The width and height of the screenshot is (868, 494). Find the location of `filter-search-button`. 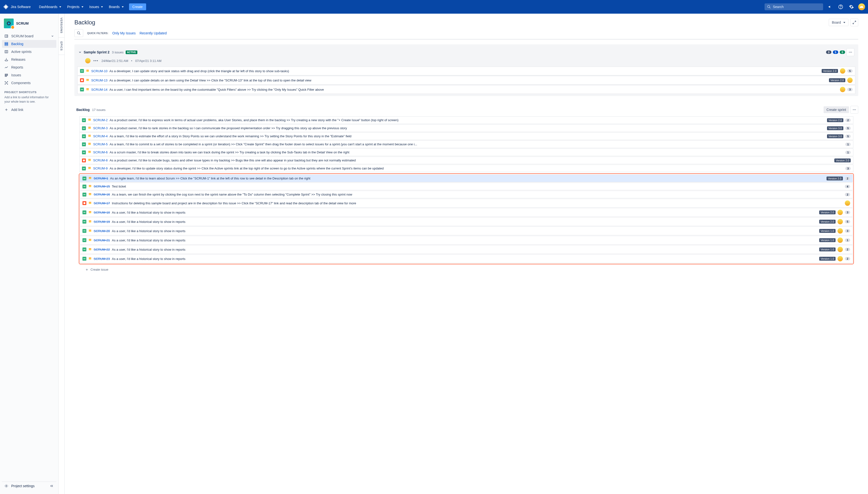

filter-search-button is located at coordinates (79, 33).